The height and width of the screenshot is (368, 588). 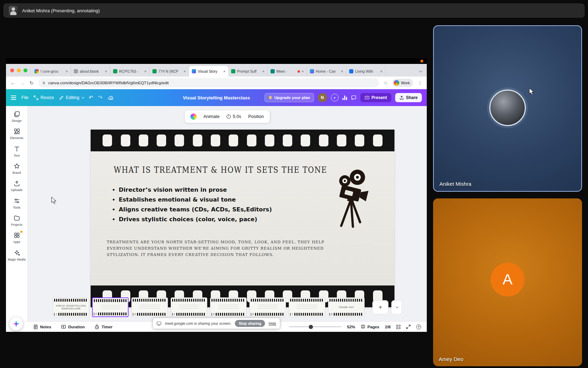 What do you see at coordinates (307, 307) in the screenshot?
I see `slide-thumbnail: 7` at bounding box center [307, 307].